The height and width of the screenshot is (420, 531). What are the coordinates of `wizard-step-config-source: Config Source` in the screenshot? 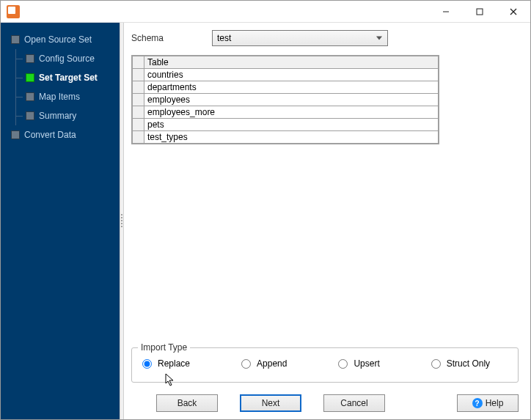 It's located at (60, 59).